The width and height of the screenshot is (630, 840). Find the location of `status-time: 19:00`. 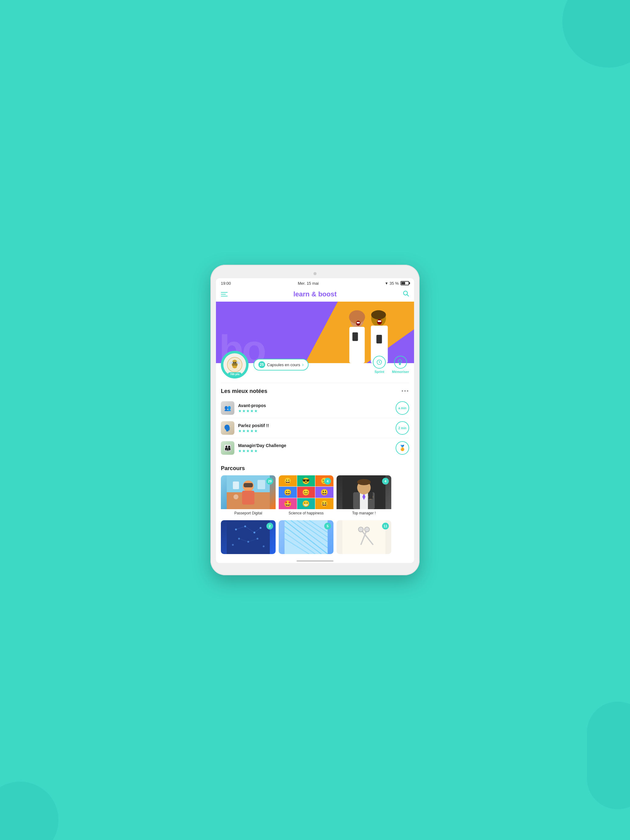

status-time: 19:00 is located at coordinates (226, 283).